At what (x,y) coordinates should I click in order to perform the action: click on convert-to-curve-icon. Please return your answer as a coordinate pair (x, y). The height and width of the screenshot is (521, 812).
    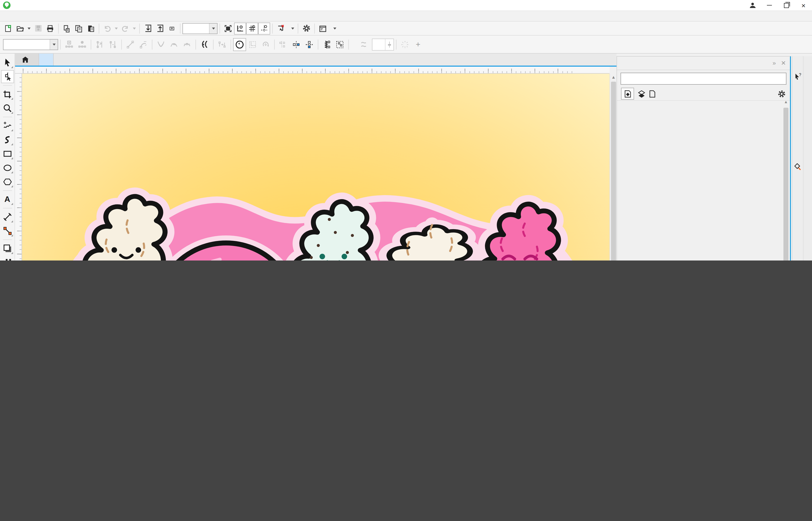
    Looking at the image, I should click on (144, 44).